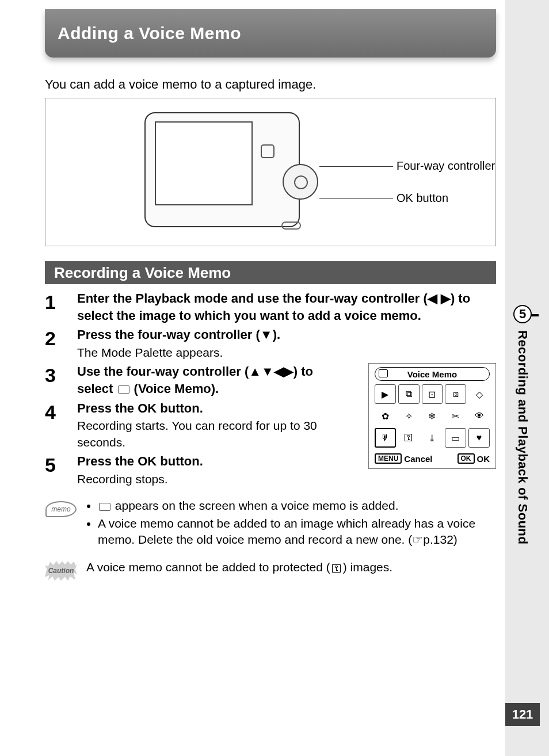 The width and height of the screenshot is (549, 756). Describe the element at coordinates (432, 374) in the screenshot. I see `palette-title-bar: Voice Memo` at that location.